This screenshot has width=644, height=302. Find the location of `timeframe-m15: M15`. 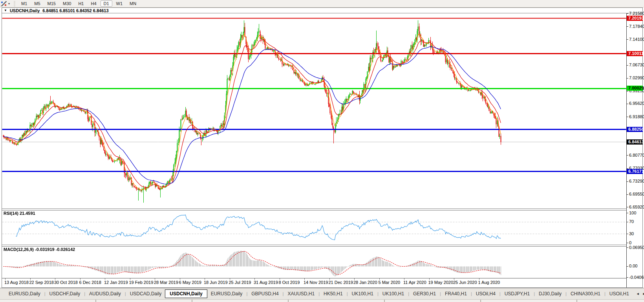

timeframe-m15: M15 is located at coordinates (52, 4).